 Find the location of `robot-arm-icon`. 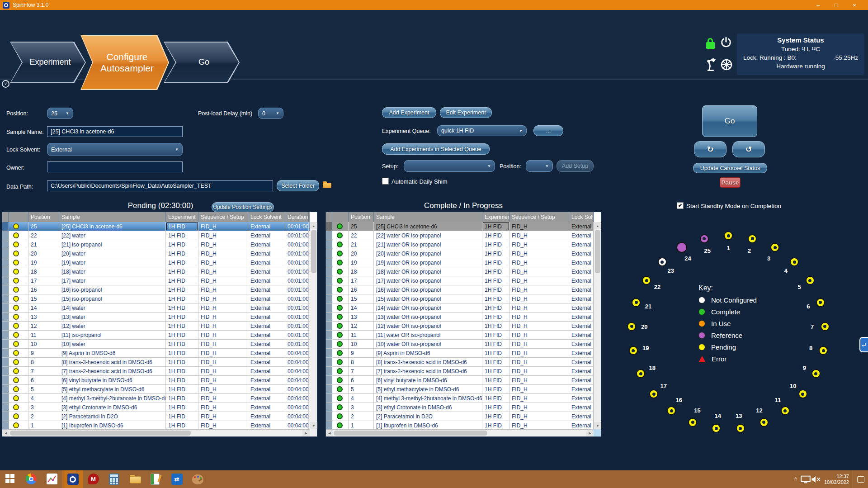

robot-arm-icon is located at coordinates (711, 64).